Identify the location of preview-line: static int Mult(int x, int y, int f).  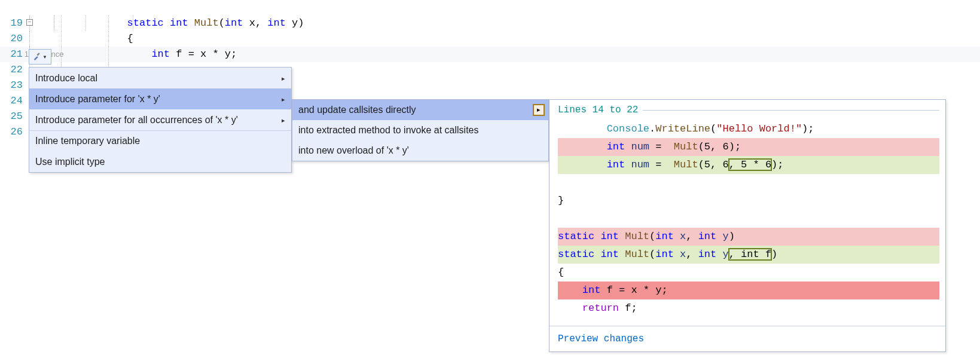
(749, 255).